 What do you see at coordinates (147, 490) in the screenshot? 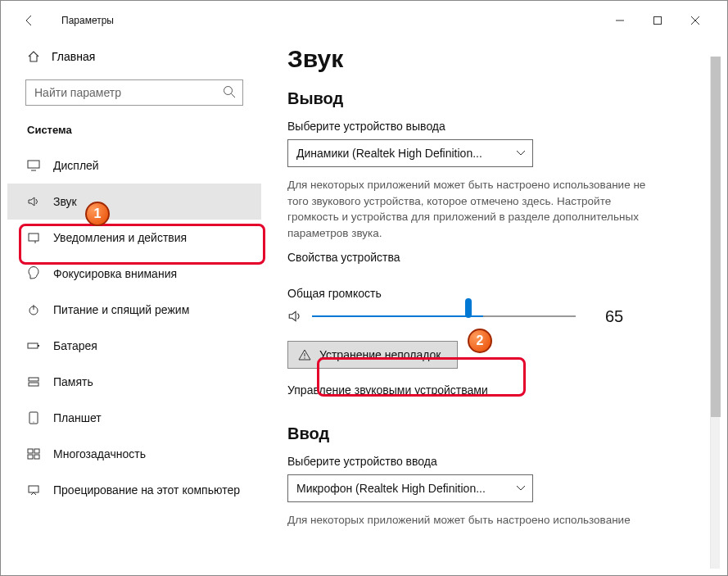
I see `sidebar-item-label: Проецирование на этот компьютер` at bounding box center [147, 490].